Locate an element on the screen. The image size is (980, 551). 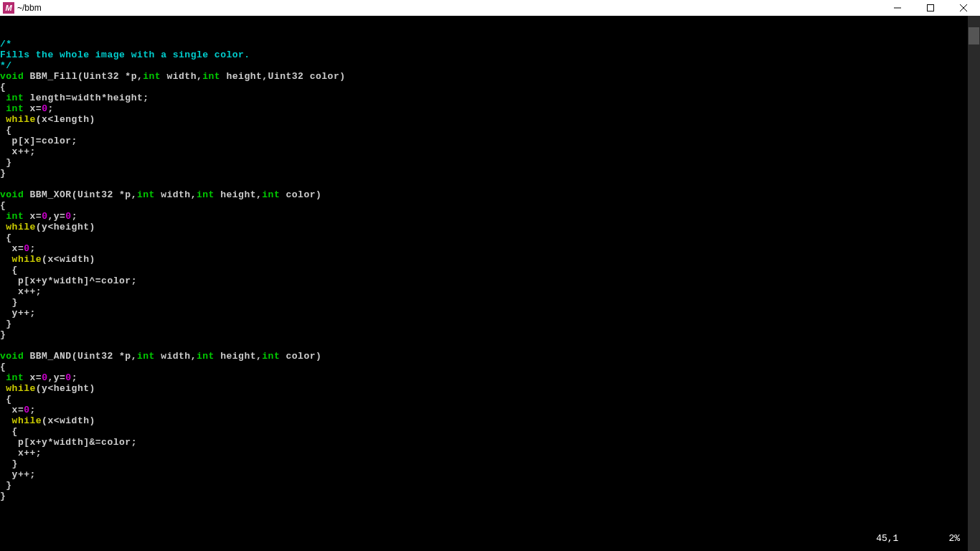
code-text: p[x+y*width]^=color; is located at coordinates (69, 281).